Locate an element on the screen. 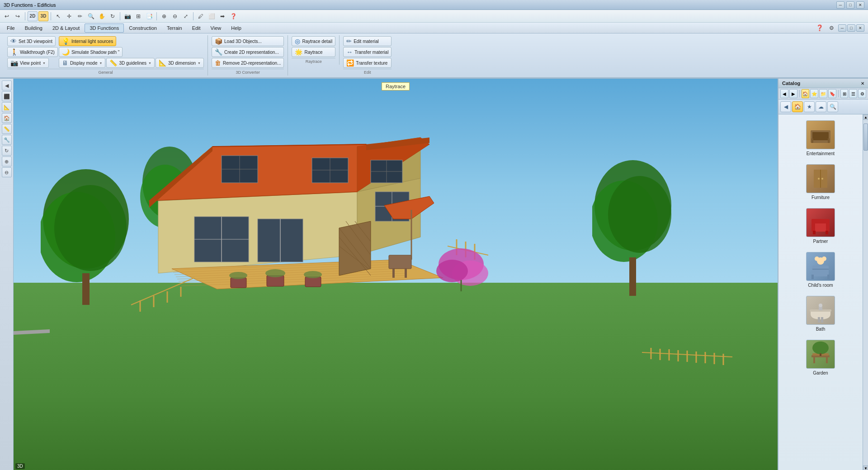  catalog-bookmark-btn: 🔖 is located at coordinates (832, 94).